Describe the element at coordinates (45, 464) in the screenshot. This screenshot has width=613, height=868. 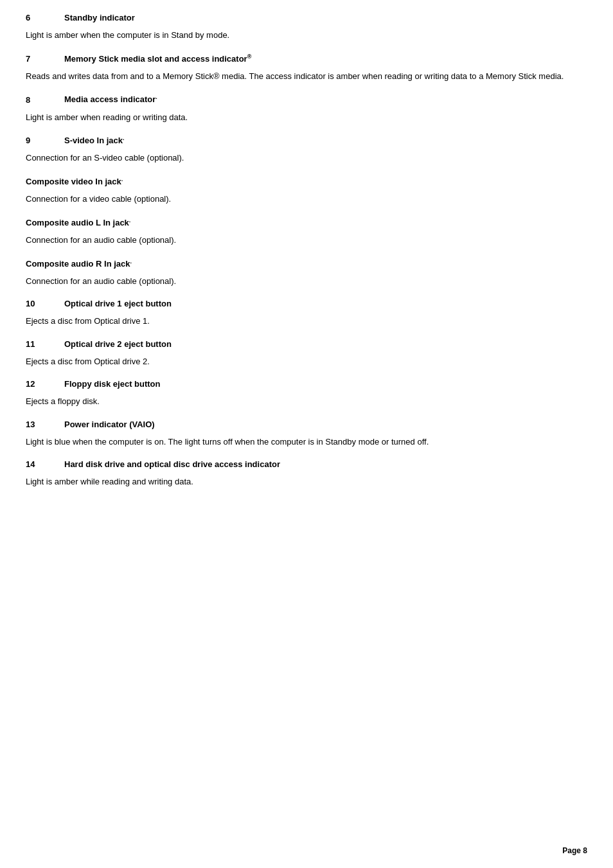
I see `section-number-11: 14` at that location.